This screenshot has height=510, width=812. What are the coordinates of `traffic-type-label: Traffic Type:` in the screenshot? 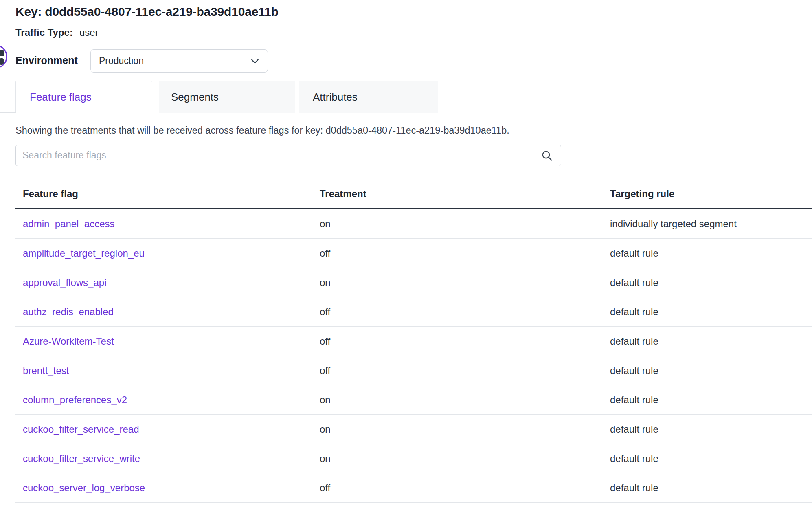 It's located at (44, 33).